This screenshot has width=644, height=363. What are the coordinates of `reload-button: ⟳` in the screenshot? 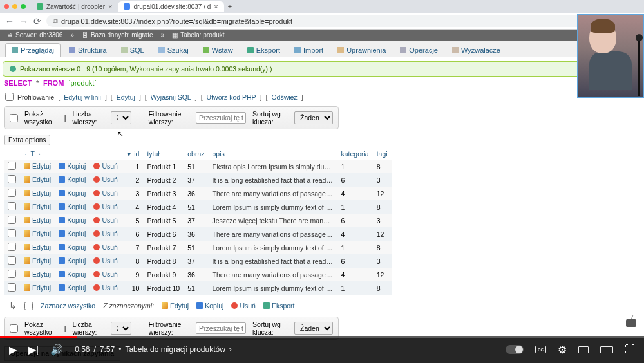 It's located at (37, 21).